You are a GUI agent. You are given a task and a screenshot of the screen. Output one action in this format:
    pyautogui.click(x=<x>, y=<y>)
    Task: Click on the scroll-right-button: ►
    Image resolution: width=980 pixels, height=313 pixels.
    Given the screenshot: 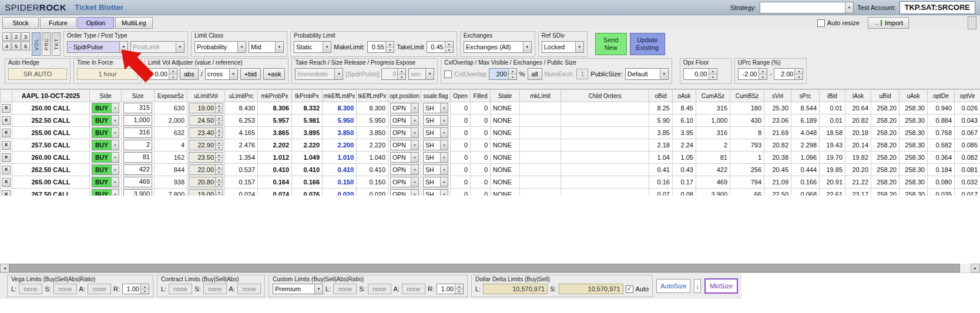 What is the action you would take?
    pyautogui.click(x=975, y=268)
    